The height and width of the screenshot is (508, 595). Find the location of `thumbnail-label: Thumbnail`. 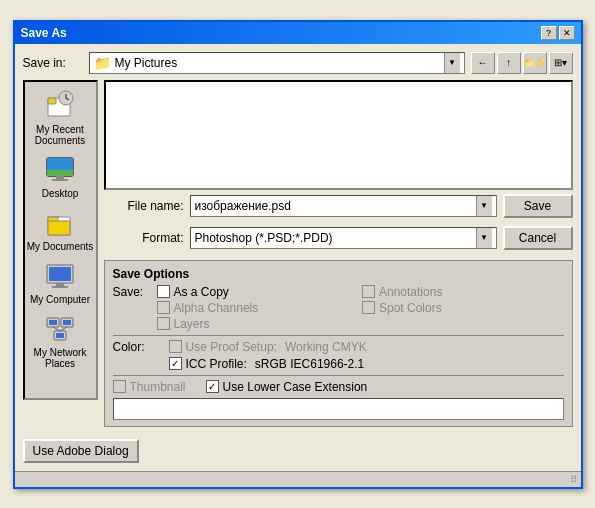

thumbnail-label: Thumbnail is located at coordinates (158, 387).